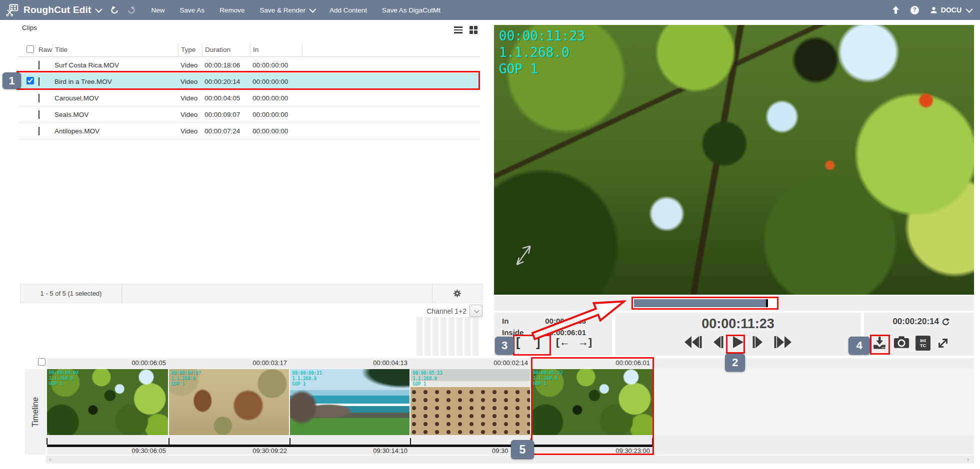  I want to click on timeline-clip-antilopes: 00:00:04:07 1.1.268.0 GOP 1, so click(230, 402).